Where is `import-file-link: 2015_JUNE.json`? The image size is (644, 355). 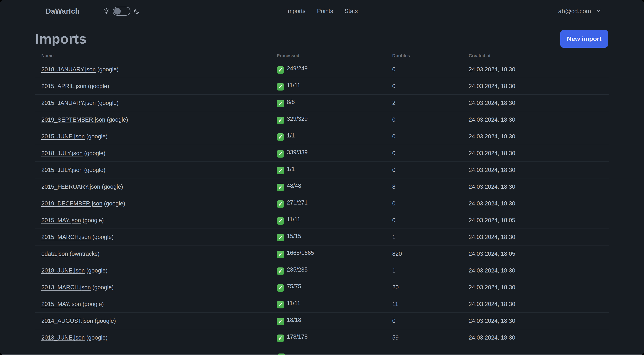 import-file-link: 2015_JUNE.json is located at coordinates (63, 136).